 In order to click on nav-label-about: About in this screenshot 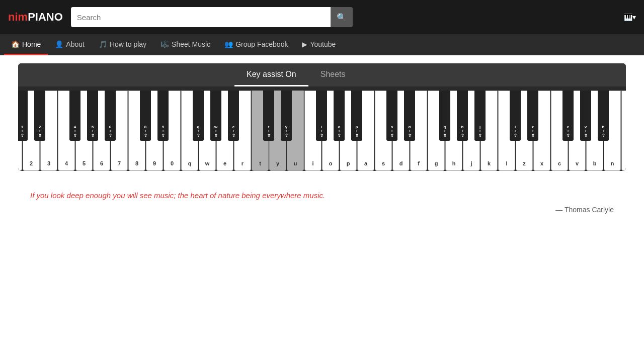, I will do `click(75, 44)`.